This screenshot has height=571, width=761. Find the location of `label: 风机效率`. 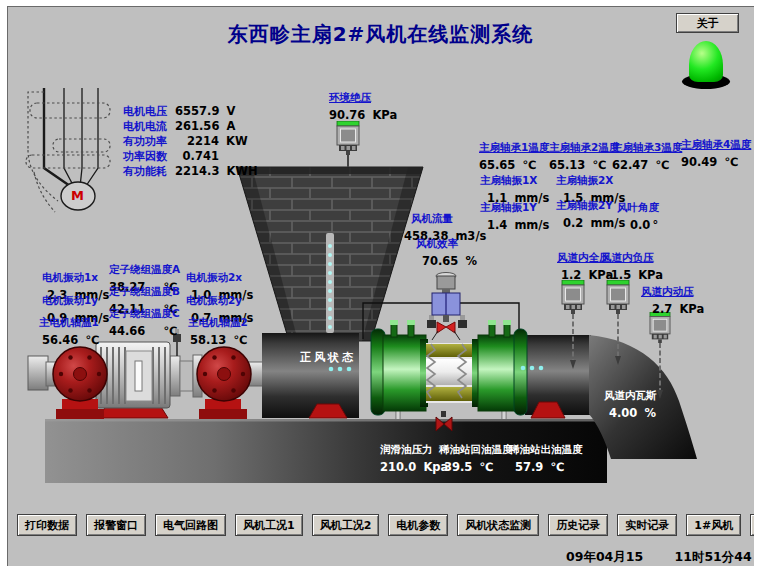

label: 风机效率 is located at coordinates (446, 244).